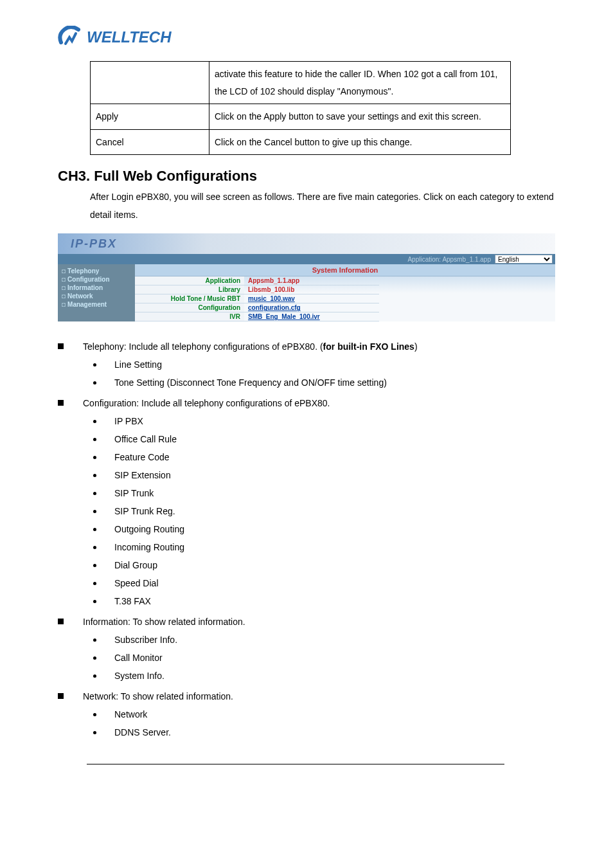  Describe the element at coordinates (96, 305) in the screenshot. I see `sidebar-item-management: ◘Management` at that location.